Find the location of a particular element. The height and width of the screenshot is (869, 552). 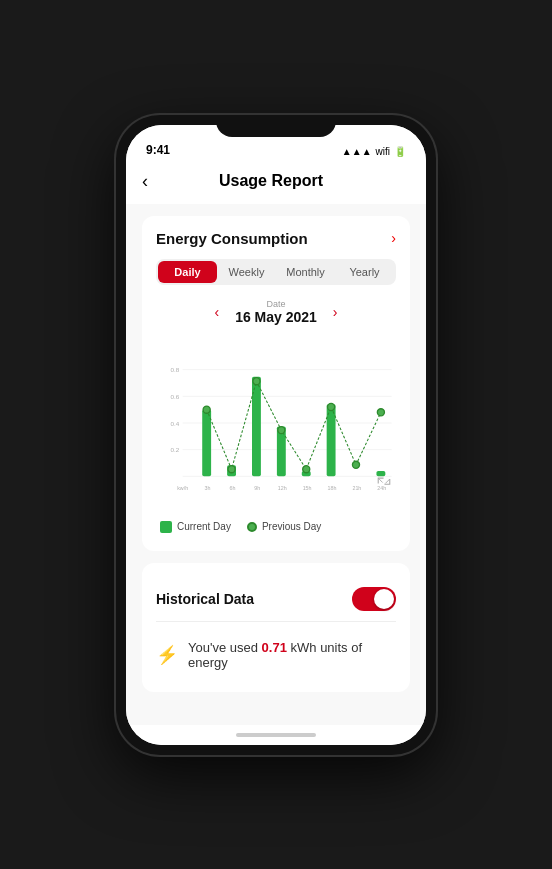

signal-icon: ▲▲▲ is located at coordinates (357, 152).